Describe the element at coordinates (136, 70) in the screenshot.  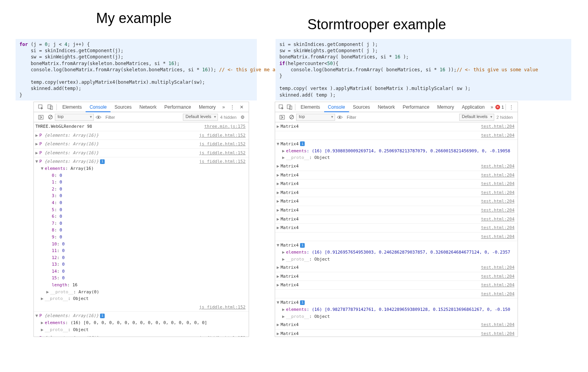
I see `code-block-left: for (j = 0; j < 4; j++) { si = skinIndic…` at that location.